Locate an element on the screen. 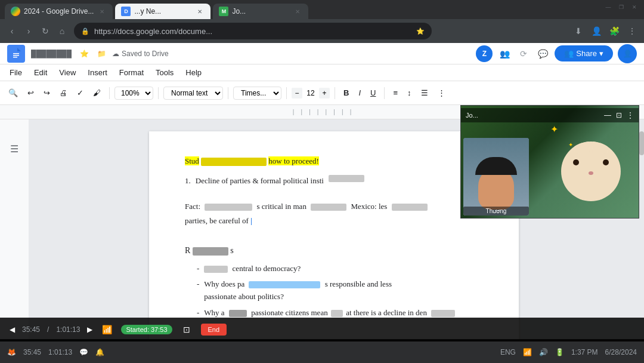  meet-background: Jo... — ⊡ ⋮ Thương is located at coordinates (550, 162).